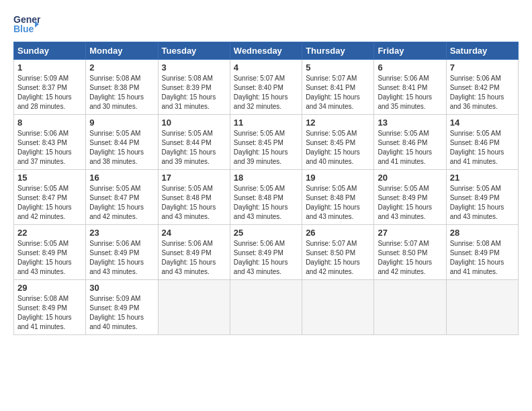  Describe the element at coordinates (50, 232) in the screenshot. I see `day-number: 22` at that location.